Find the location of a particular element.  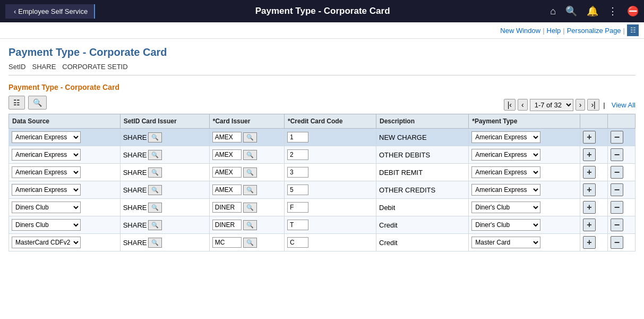

description-value: OTHER DEBITS is located at coordinates (405, 155).